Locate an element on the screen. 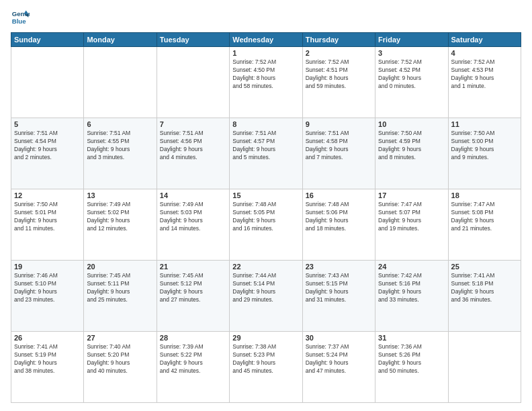 The width and height of the screenshot is (532, 411). day-info: Sunrise: 7:46 AM Sunset: 5:10 PM Dayligh… is located at coordinates (47, 288).